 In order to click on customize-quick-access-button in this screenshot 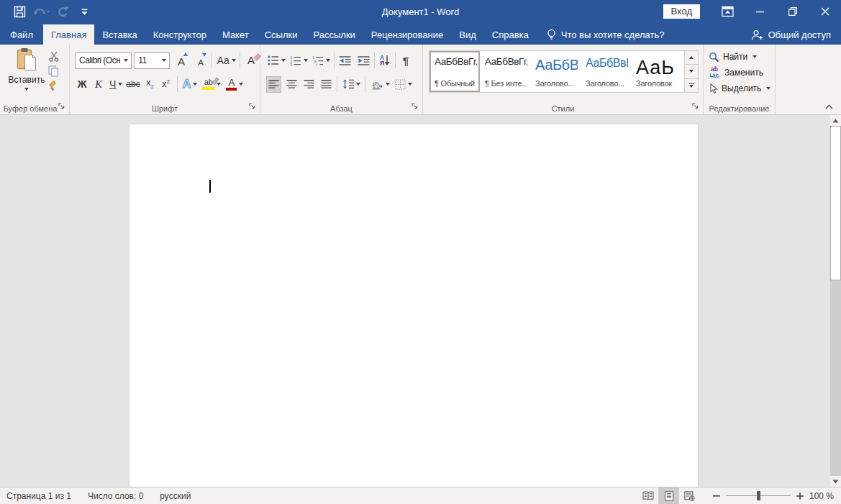, I will do `click(84, 12)`.